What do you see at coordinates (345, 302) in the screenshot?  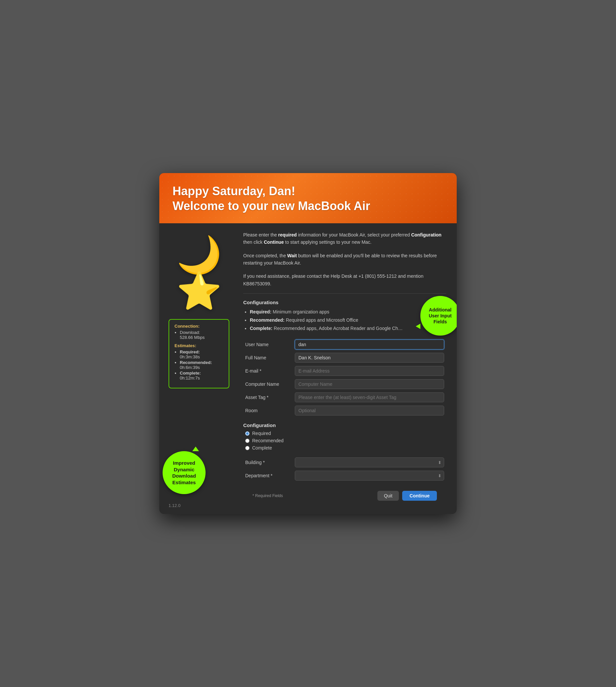 I see `configurations-heading: Configurations` at bounding box center [345, 302].